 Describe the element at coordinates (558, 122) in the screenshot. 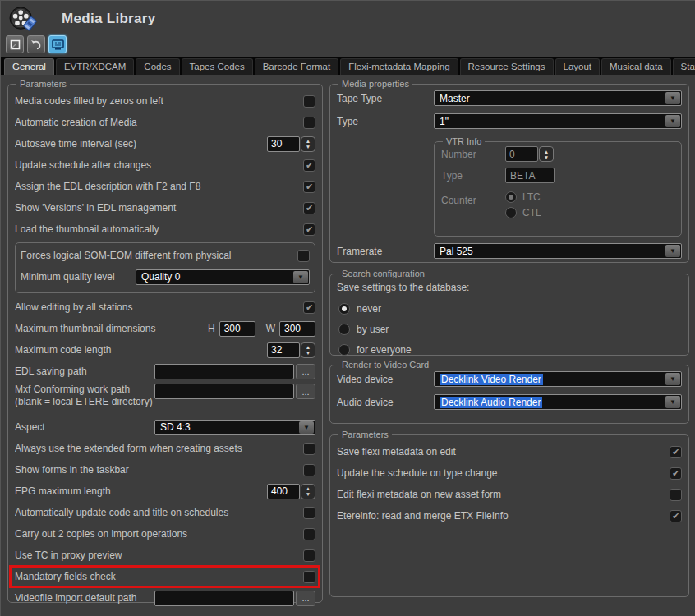

I see `media-type-dropdown: 1" ▼` at that location.